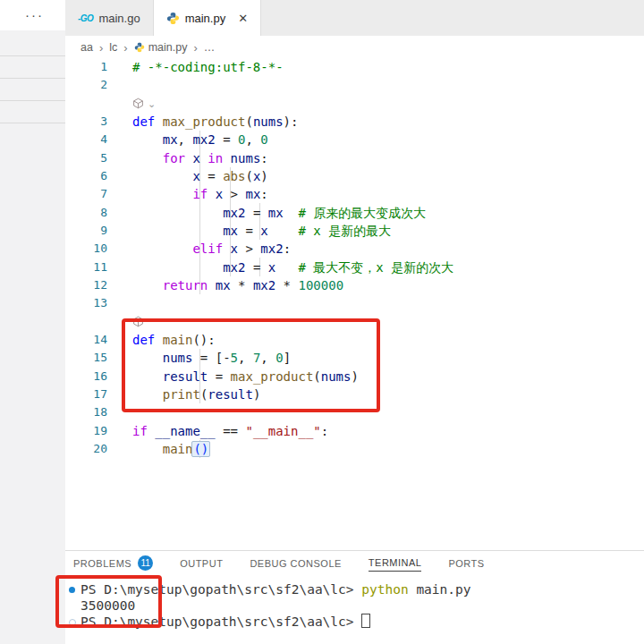 The width and height of the screenshot is (644, 644). I want to click on line-number, so click(98, 104).